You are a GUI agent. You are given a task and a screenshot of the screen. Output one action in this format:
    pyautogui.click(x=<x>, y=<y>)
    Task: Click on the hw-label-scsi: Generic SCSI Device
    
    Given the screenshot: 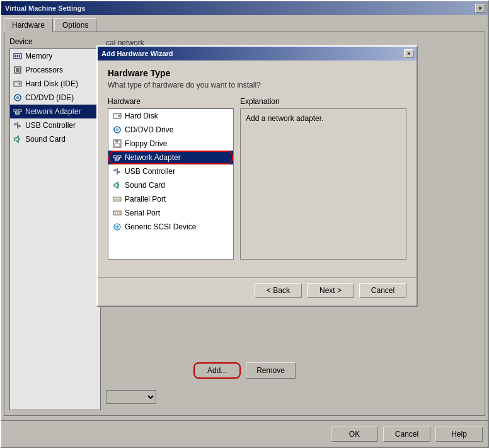 What is the action you would take?
    pyautogui.click(x=160, y=227)
    